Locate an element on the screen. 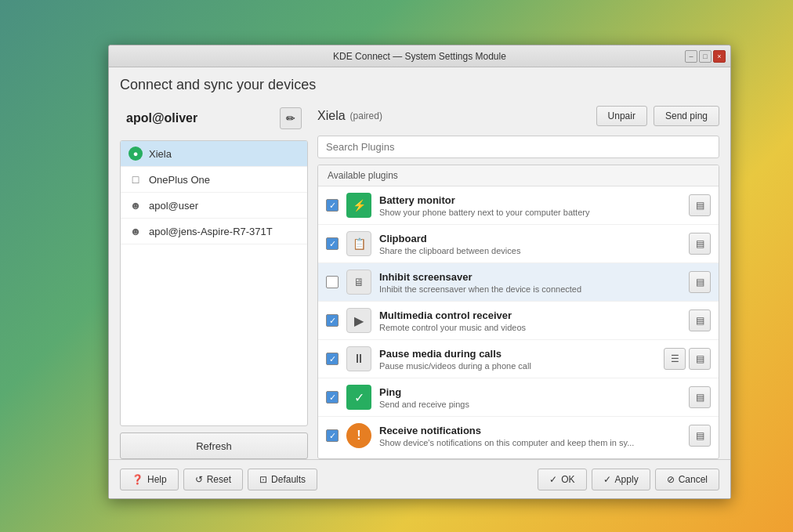 The width and height of the screenshot is (793, 532). plugin-name-battery: Battery monitor is located at coordinates (530, 201).